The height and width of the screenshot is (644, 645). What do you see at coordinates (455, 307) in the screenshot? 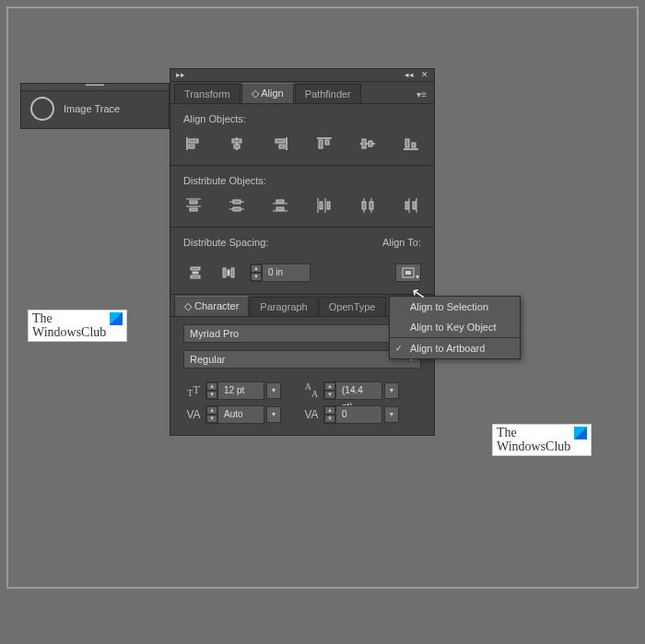
I see `menu-align-selection: Align to Selection` at bounding box center [455, 307].